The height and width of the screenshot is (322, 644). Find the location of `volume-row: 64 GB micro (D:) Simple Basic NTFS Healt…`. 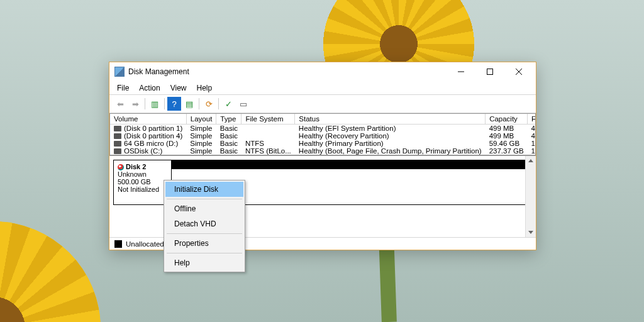

volume-row: 64 GB micro (D:) Simple Basic NTFS Healt… is located at coordinates (323, 143).